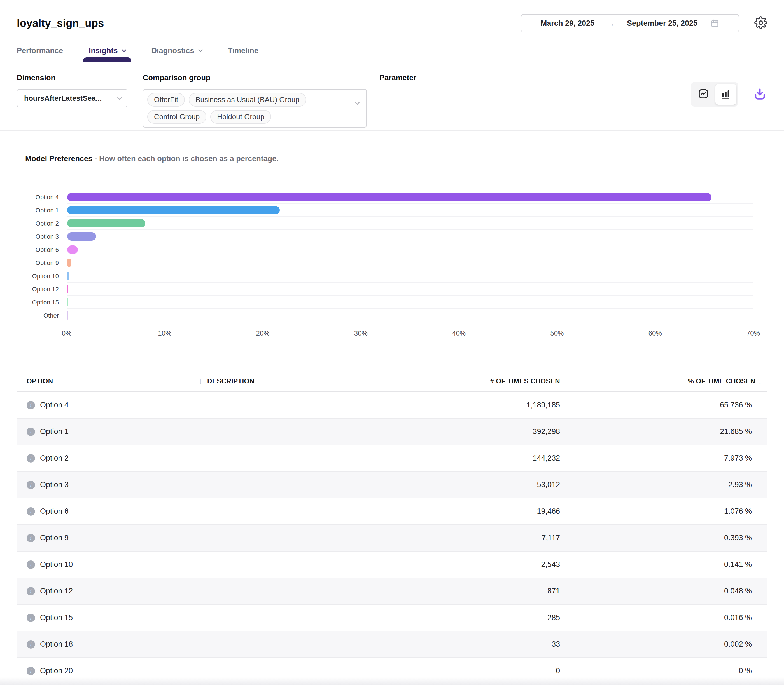 The width and height of the screenshot is (784, 685). What do you see at coordinates (729, 94) in the screenshot?
I see `chart-controls` at bounding box center [729, 94].